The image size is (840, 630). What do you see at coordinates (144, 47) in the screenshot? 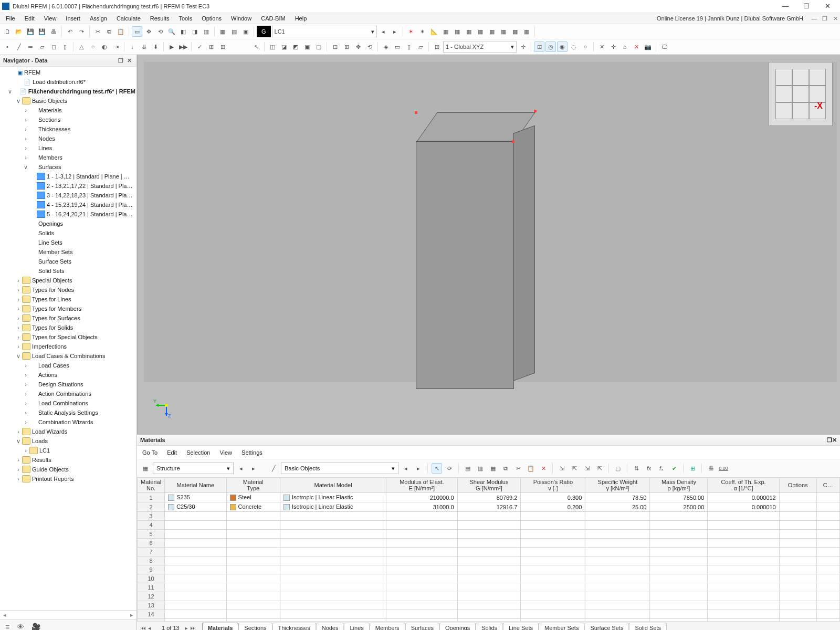
I see `load2-icon: ⇊` at bounding box center [144, 47].